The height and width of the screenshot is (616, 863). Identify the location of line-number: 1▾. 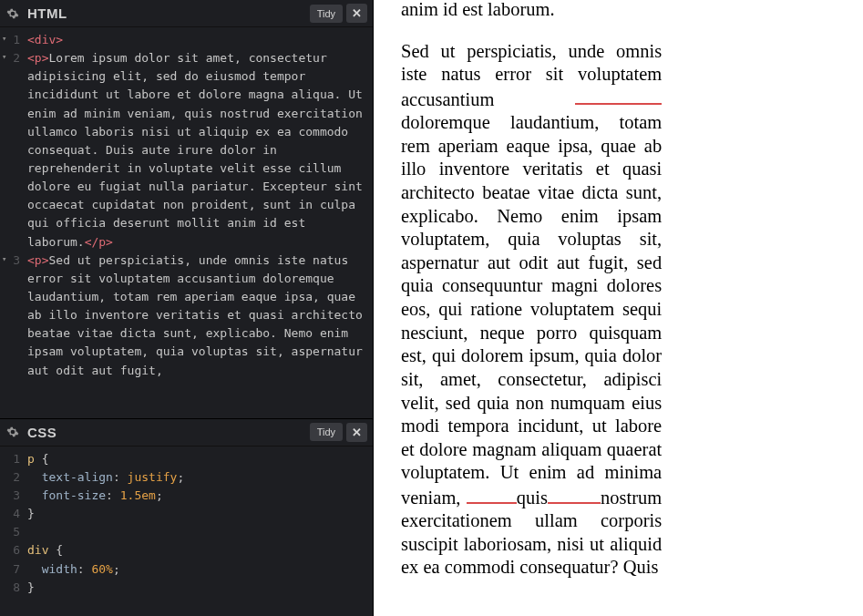
(14, 40).